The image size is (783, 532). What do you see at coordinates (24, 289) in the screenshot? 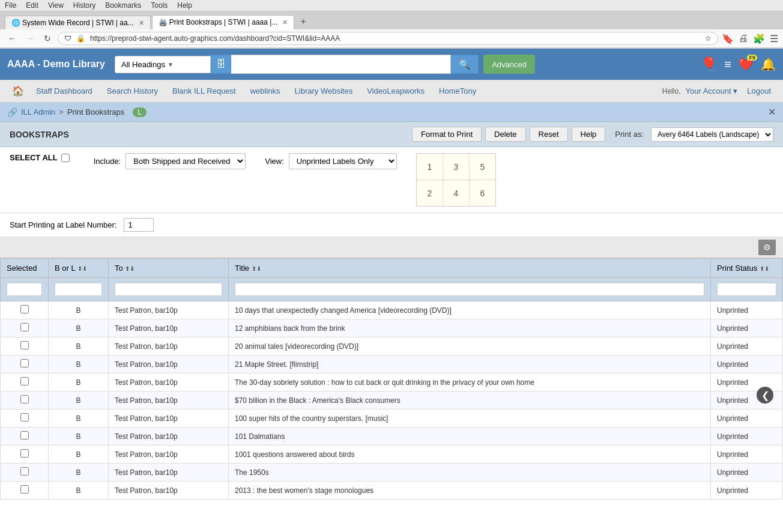
I see `filter-input-selected` at bounding box center [24, 289].